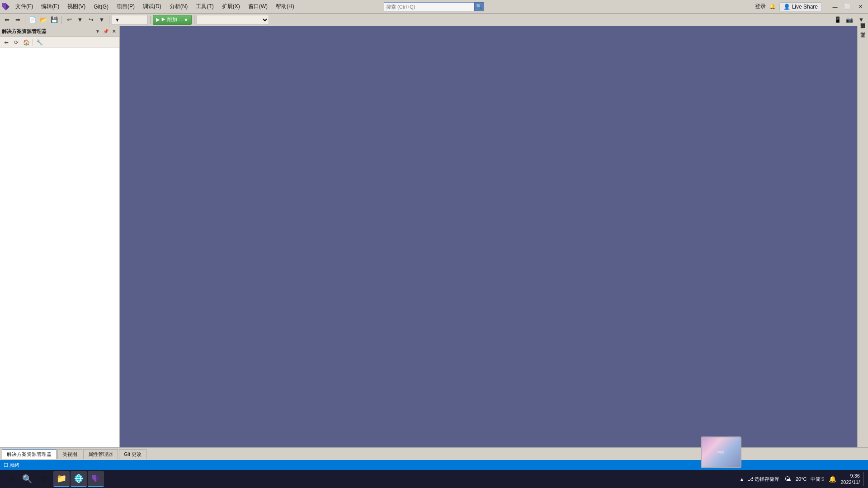 Image resolution: width=868 pixels, height=488 pixels. Describe the element at coordinates (26, 42) in the screenshot. I see `sol-home-btn: 🏠` at that location.